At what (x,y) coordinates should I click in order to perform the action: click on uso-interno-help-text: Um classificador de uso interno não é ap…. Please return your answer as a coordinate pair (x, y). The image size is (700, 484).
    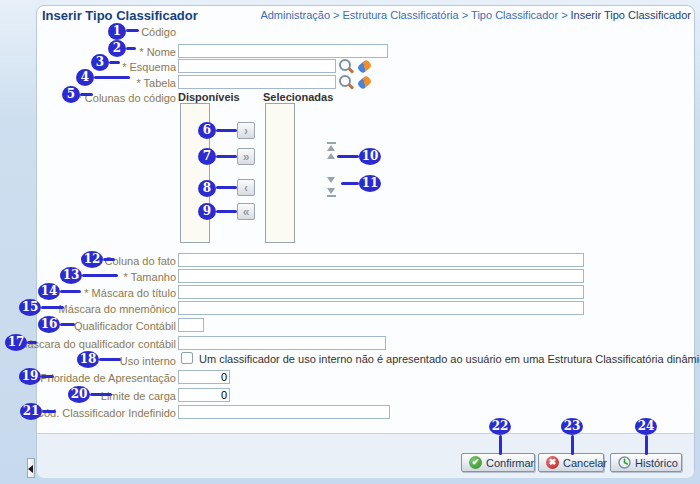
    Looking at the image, I should click on (450, 359).